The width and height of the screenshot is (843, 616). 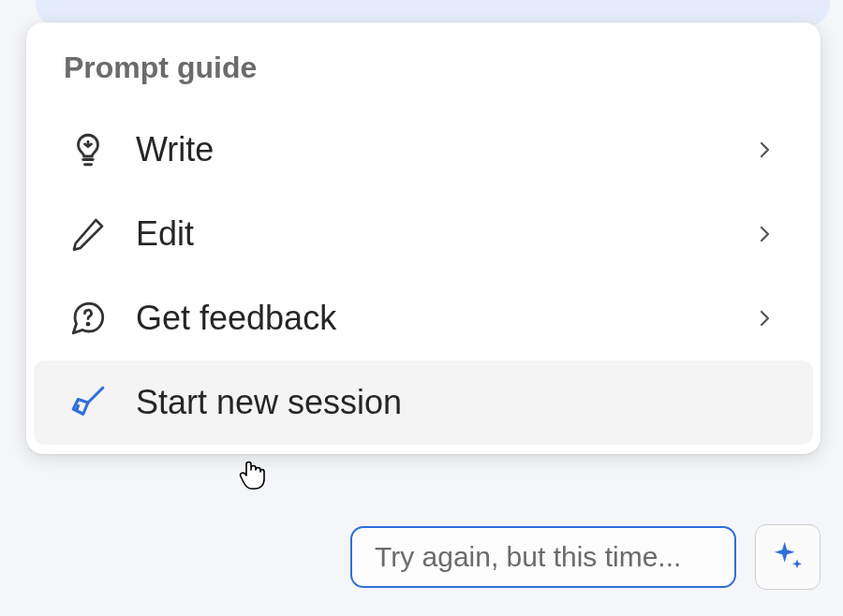 What do you see at coordinates (88, 234) in the screenshot?
I see `pencil-icon` at bounding box center [88, 234].